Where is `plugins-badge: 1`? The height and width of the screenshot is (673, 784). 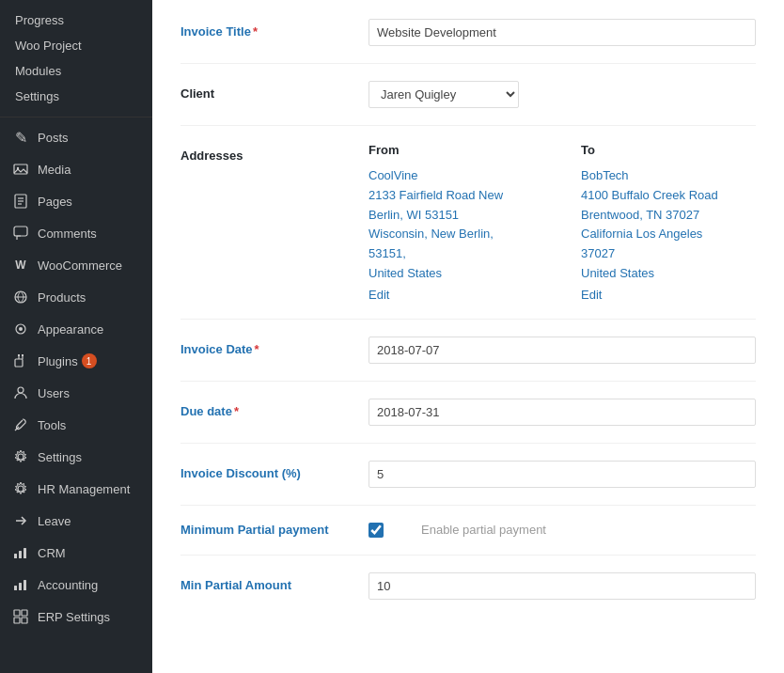
plugins-badge: 1 is located at coordinates (89, 361).